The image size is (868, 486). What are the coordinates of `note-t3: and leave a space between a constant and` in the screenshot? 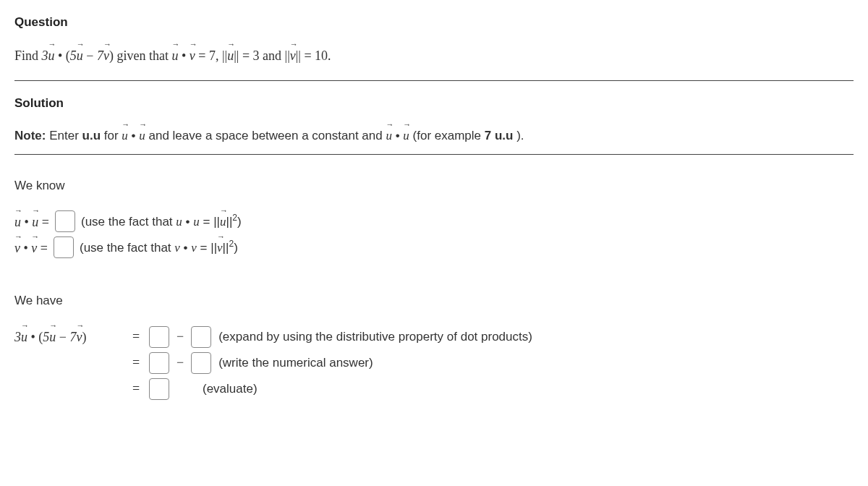 It's located at (266, 136).